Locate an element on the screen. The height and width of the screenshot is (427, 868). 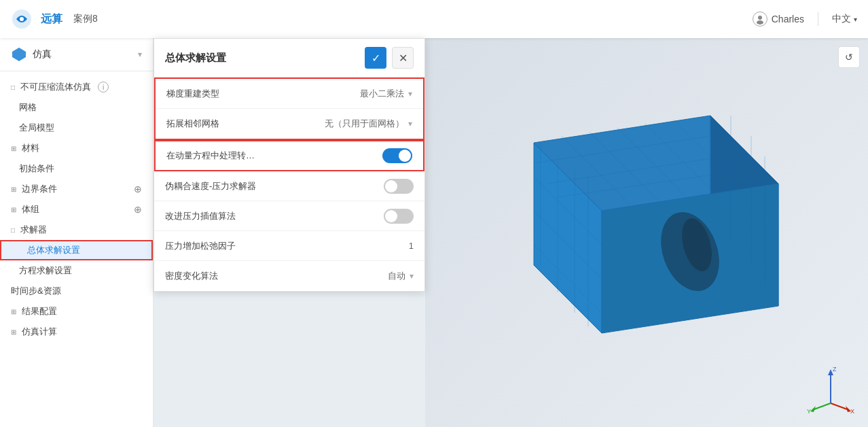
pseudo-couple-toggle is located at coordinates (399, 186).